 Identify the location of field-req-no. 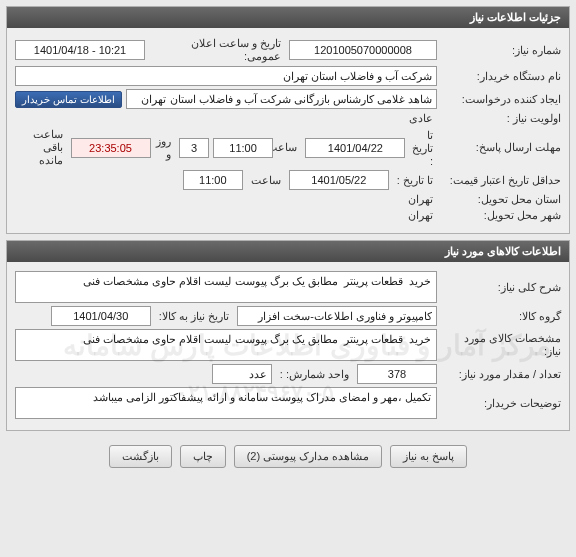
(363, 50).